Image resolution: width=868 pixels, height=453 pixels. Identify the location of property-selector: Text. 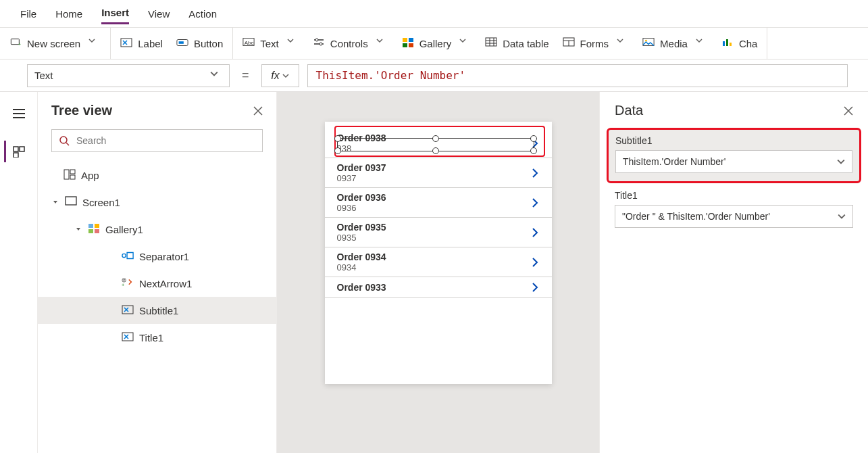
(128, 76).